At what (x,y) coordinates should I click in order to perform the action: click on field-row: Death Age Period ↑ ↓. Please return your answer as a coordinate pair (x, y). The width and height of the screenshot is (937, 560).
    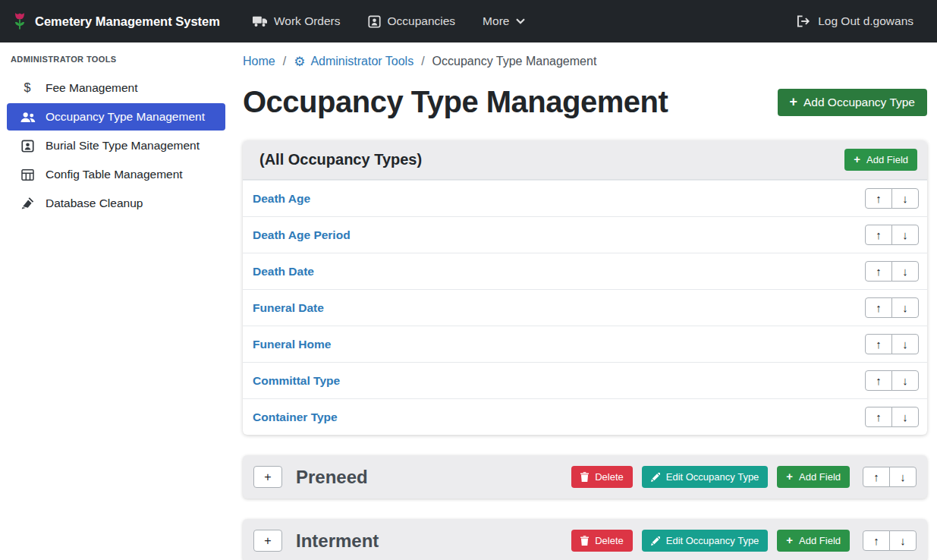
    Looking at the image, I should click on (585, 234).